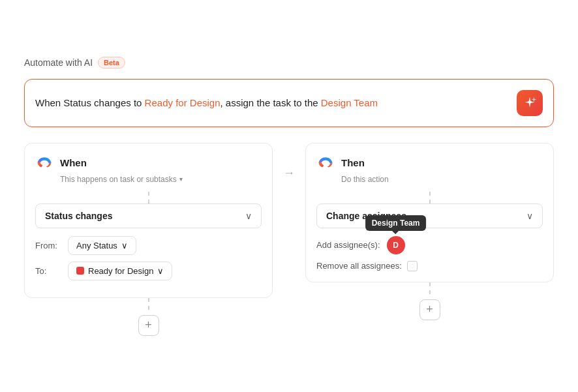 The image size is (578, 392). Describe the element at coordinates (412, 266) in the screenshot. I see `remove-assignees-checkbox` at that location.